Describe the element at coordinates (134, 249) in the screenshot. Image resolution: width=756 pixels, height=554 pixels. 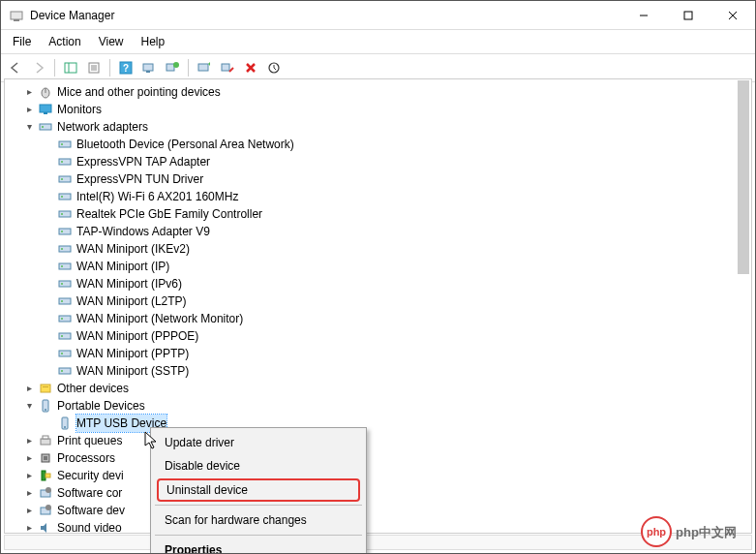
I see `tree-label: WAN Miniport (IKEv2)` at that location.